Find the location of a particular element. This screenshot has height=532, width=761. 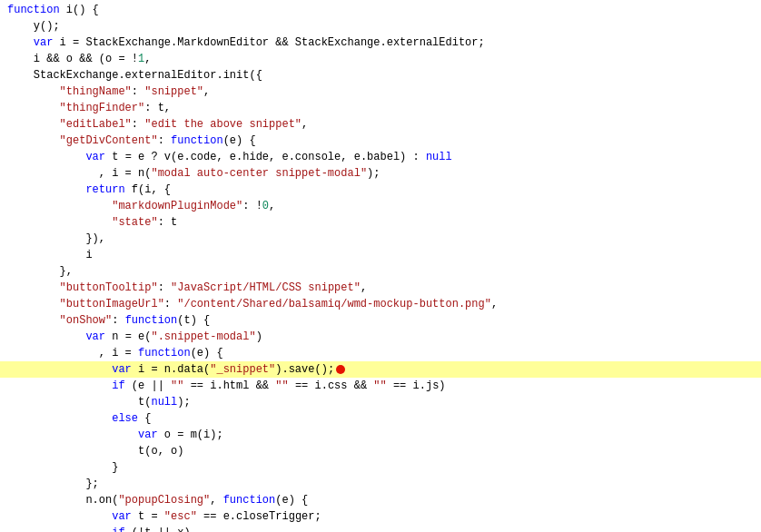

code-line-11: , i = n("modal auto-center snippet-modal… is located at coordinates (380, 173).